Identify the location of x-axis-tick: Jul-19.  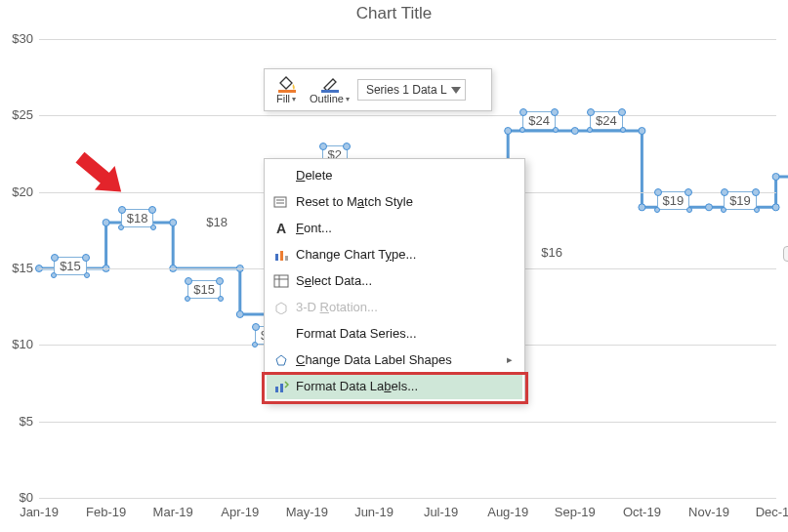
(441, 512).